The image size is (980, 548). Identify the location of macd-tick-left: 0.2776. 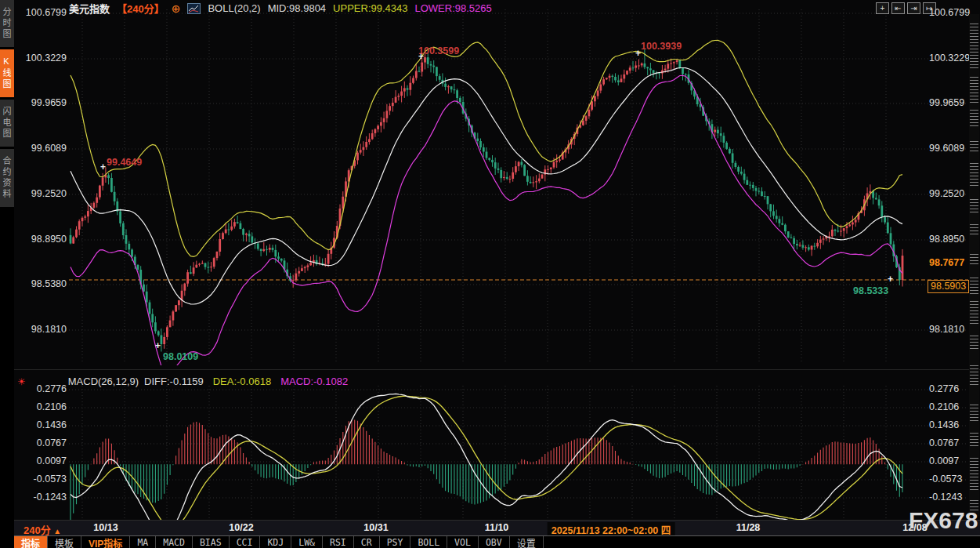
(42, 389).